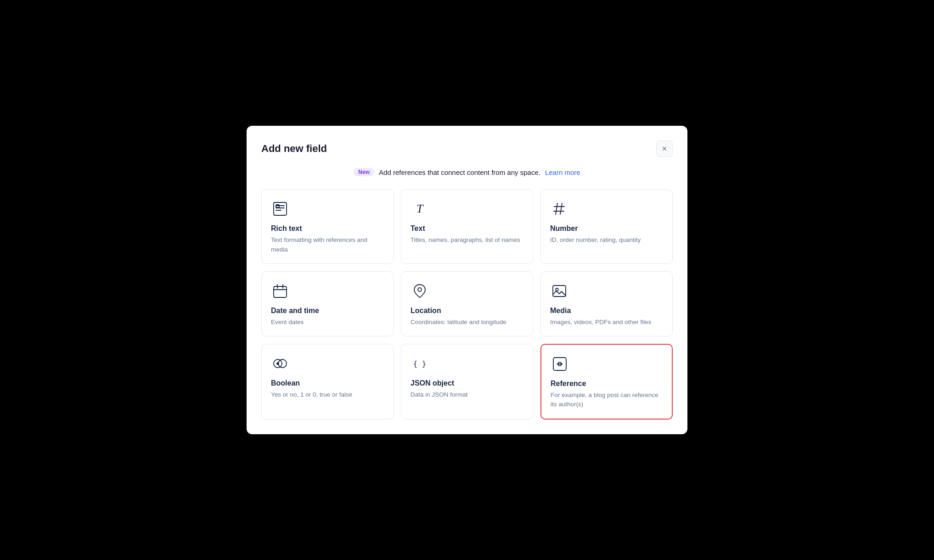 This screenshot has width=934, height=560. Describe the element at coordinates (607, 384) in the screenshot. I see `field-title-reference: Reference` at that location.